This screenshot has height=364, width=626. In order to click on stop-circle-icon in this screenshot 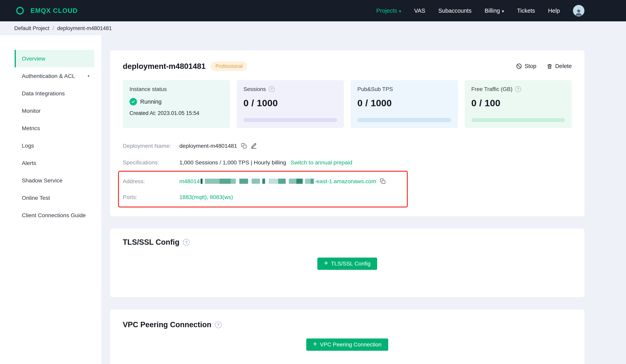, I will do `click(519, 66)`.